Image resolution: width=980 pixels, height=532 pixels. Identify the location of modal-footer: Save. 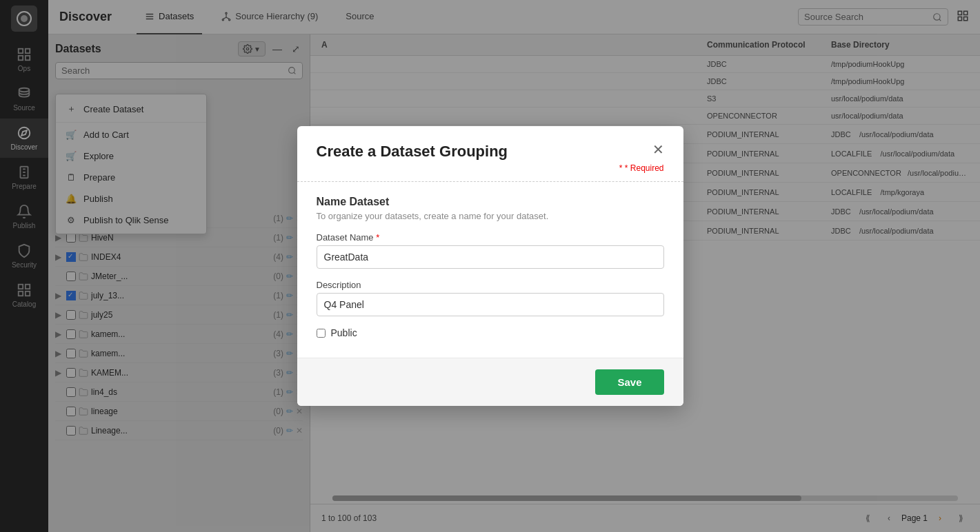
(490, 382).